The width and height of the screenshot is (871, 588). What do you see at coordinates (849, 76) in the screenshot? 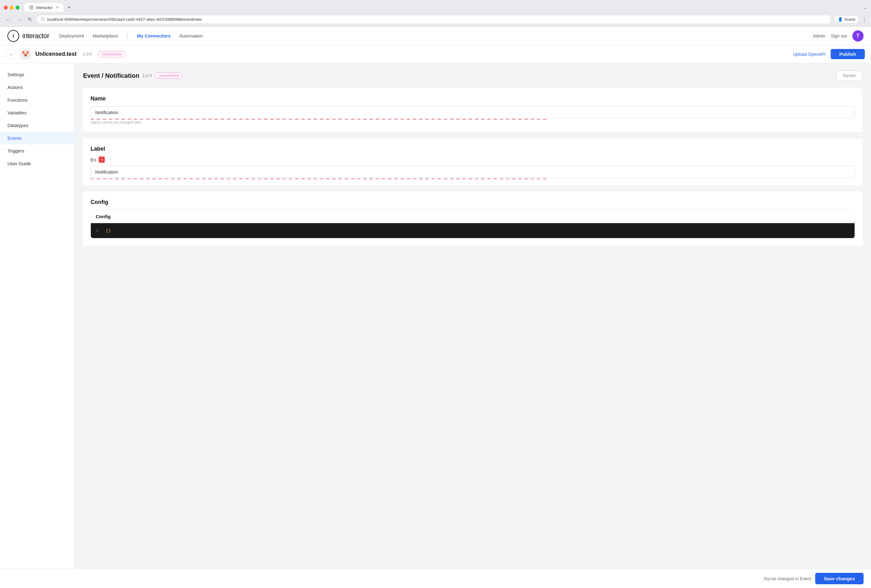
I see `revert-button: Revert` at bounding box center [849, 76].